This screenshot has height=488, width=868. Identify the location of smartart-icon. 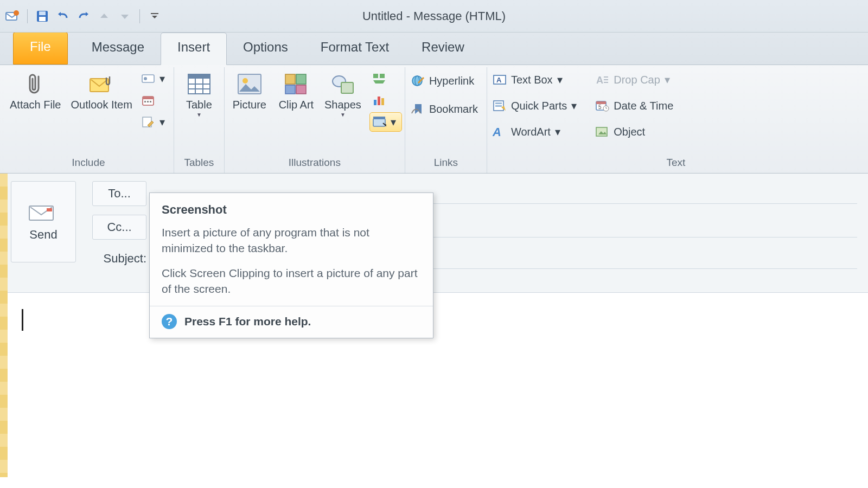
(379, 79).